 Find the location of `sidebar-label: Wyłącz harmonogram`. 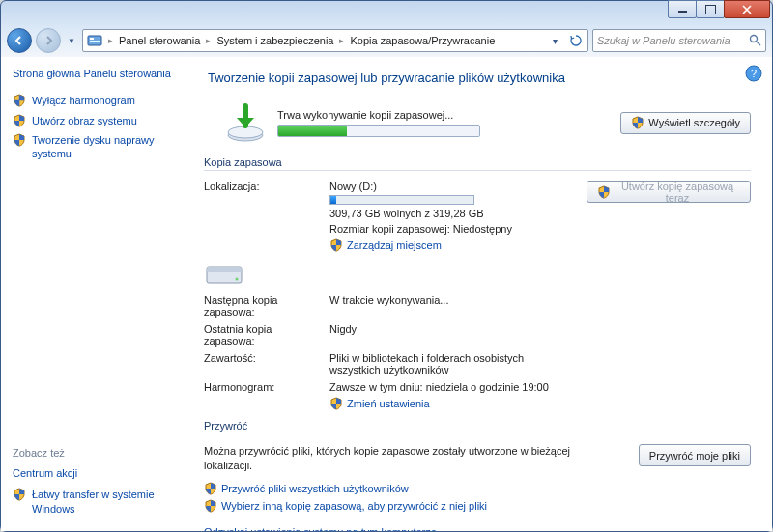

sidebar-label: Wyłącz harmonogram is located at coordinates (83, 100).